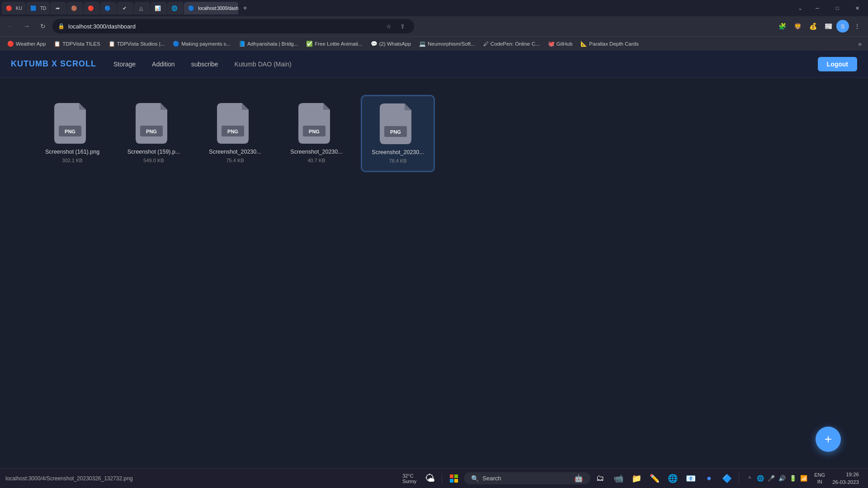 The height and width of the screenshot is (488, 868). What do you see at coordinates (10, 26) in the screenshot?
I see `back-button: ←` at bounding box center [10, 26].